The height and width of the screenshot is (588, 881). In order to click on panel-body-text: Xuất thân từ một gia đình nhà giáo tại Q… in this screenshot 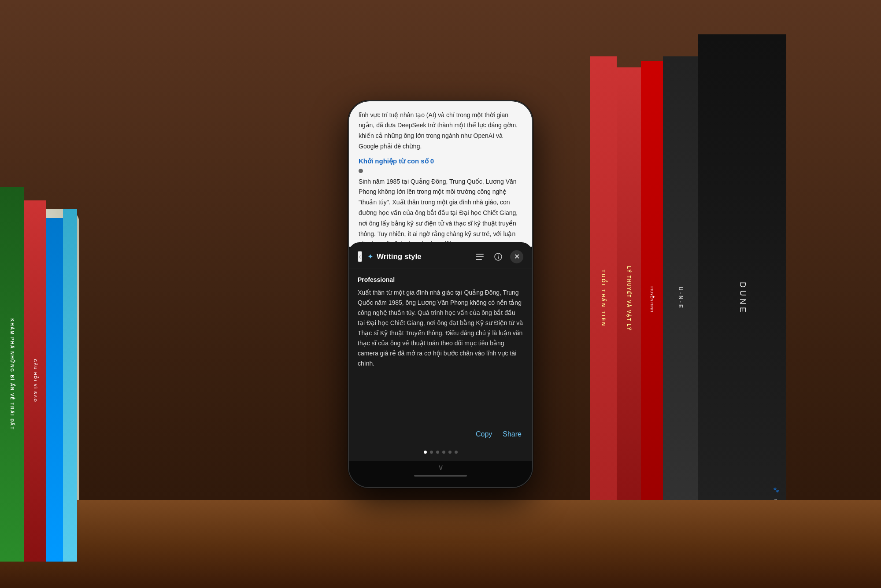, I will do `click(440, 329)`.